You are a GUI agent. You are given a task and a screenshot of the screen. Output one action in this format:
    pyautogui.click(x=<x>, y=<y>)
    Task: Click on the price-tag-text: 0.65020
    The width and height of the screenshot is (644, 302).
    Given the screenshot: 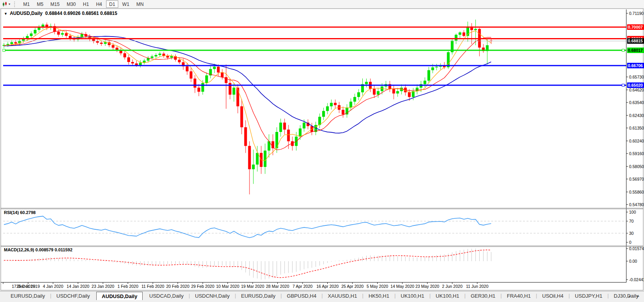 What is the action you would take?
    pyautogui.click(x=635, y=85)
    